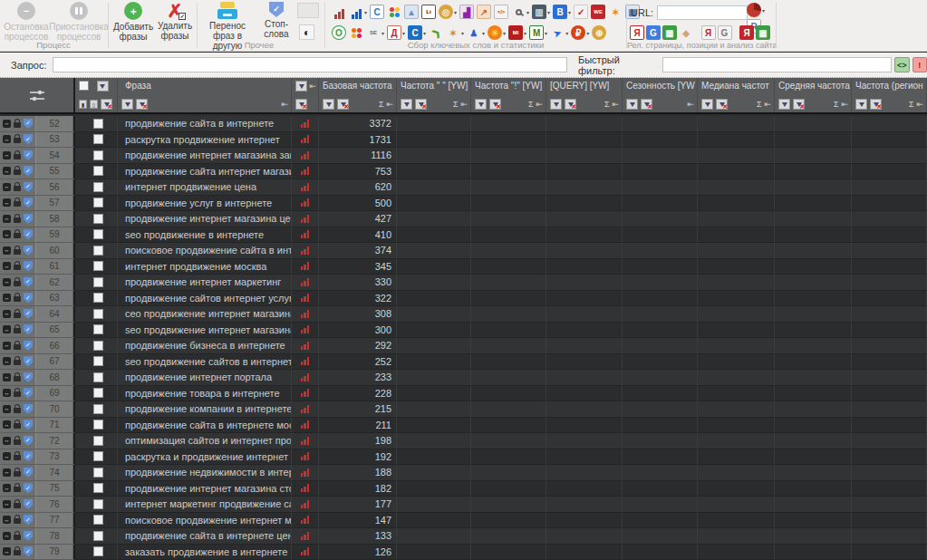  I want to click on add-phrases-button: ＋ Добавить фразы, so click(133, 22).